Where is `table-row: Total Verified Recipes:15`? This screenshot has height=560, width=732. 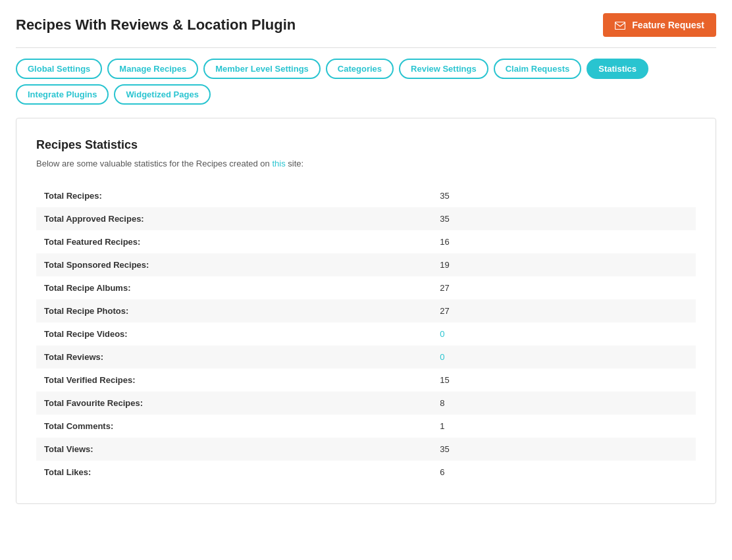
table-row: Total Verified Recipes:15 is located at coordinates (366, 380).